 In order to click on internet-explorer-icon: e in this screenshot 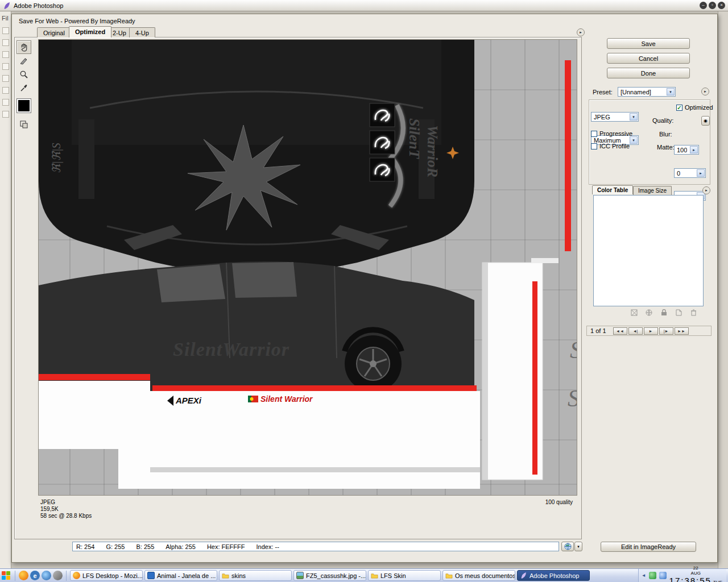, I will do `click(35, 575)`.